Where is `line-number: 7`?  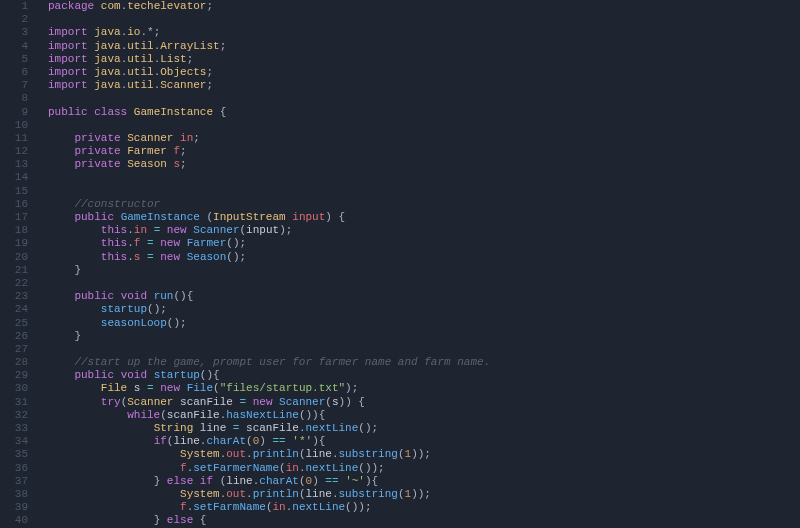 line-number: 7 is located at coordinates (14, 86).